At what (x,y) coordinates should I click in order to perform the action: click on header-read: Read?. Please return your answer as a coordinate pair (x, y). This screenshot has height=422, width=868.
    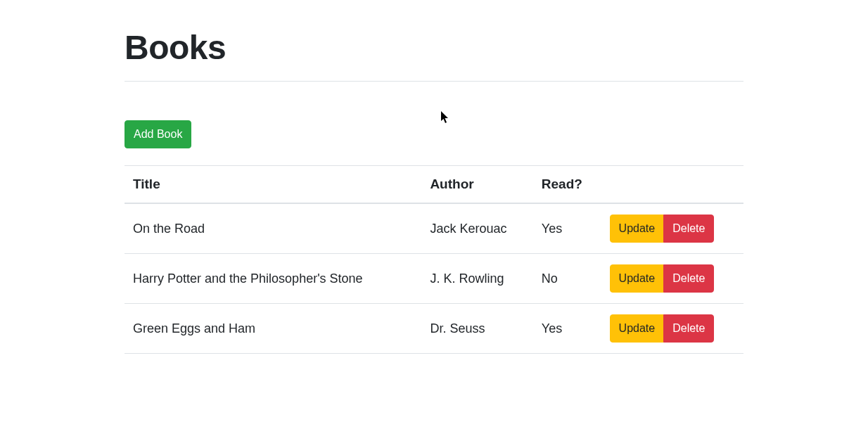
    Looking at the image, I should click on (567, 184).